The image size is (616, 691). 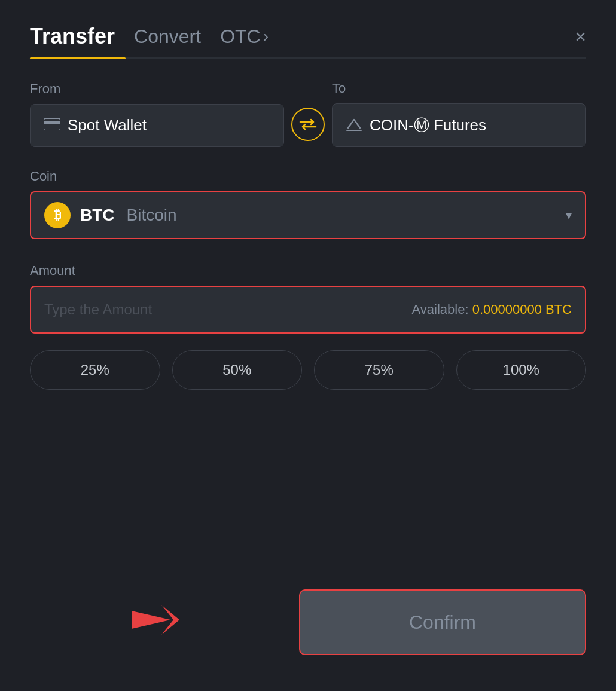 I want to click on available-text: Available: 0.00000000 BTC, so click(x=492, y=310).